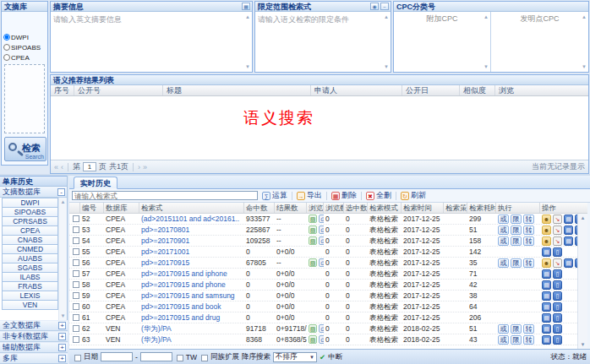 This screenshot has height=364, width=590. What do you see at coordinates (291, 208) in the screenshot?
I see `history-column-header: 结果数` at bounding box center [291, 208].